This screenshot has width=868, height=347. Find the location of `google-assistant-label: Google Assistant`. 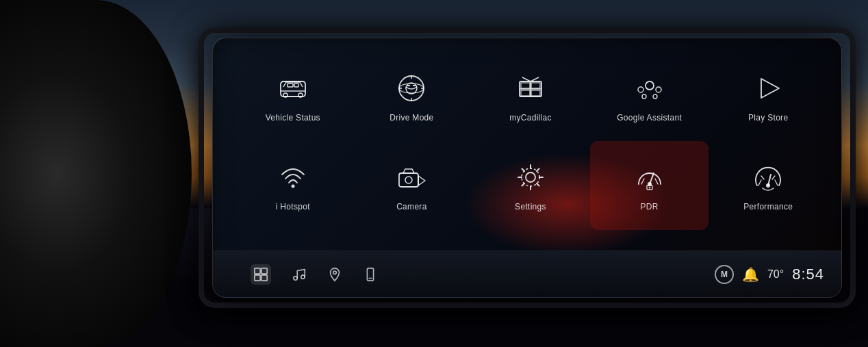

google-assistant-label: Google Assistant is located at coordinates (649, 118).